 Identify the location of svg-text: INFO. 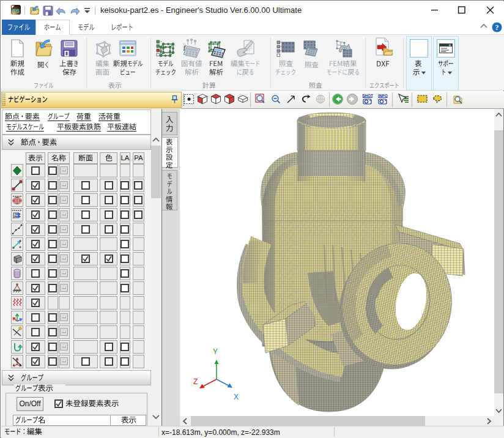
(383, 95).